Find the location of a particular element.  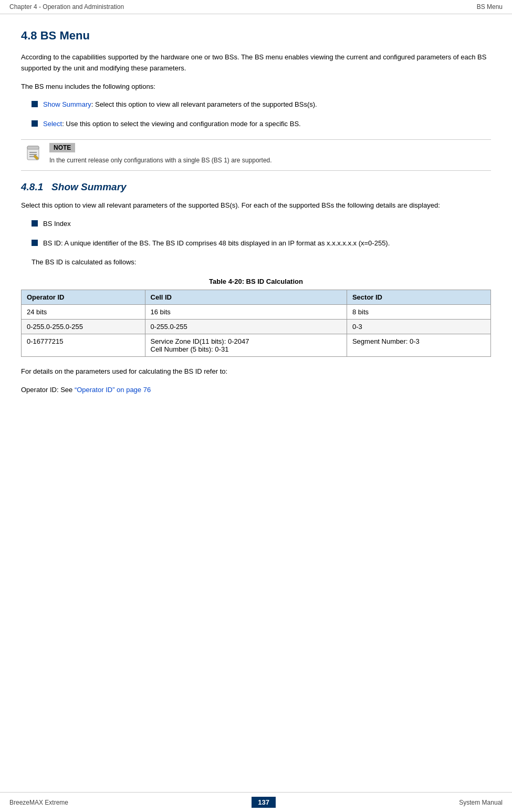

subsection-number: 4.8.1 is located at coordinates (32, 187).